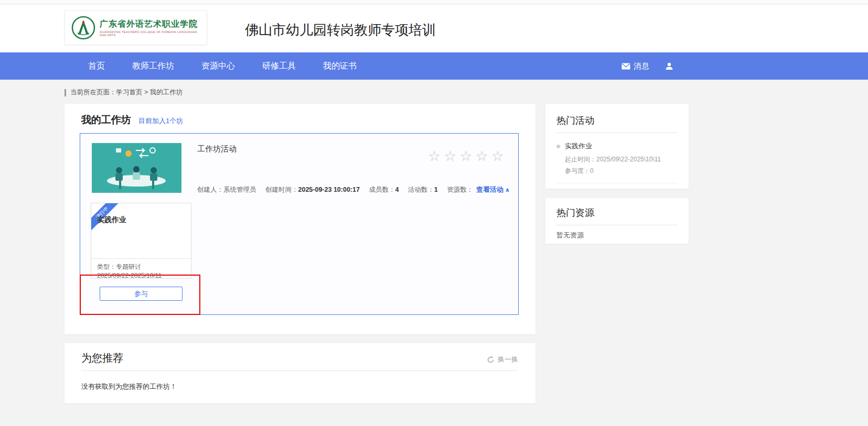 This screenshot has width=868, height=426. I want to click on activity-type: 类型：专题研讨, so click(141, 267).